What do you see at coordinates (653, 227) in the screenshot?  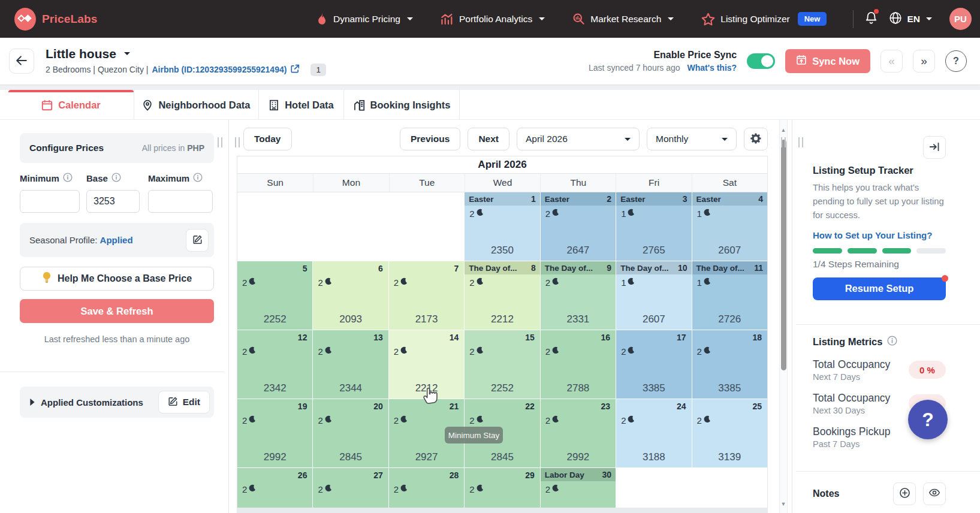 I see `calendar-day-3: Easter312765` at bounding box center [653, 227].